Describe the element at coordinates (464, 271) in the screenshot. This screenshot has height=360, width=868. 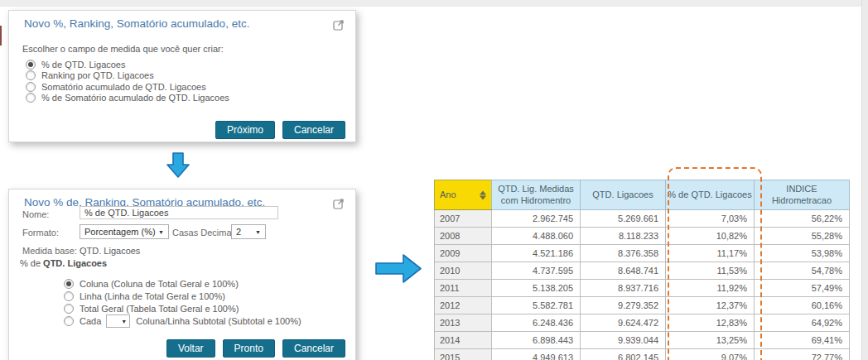
I see `year-cell: 2010` at that location.